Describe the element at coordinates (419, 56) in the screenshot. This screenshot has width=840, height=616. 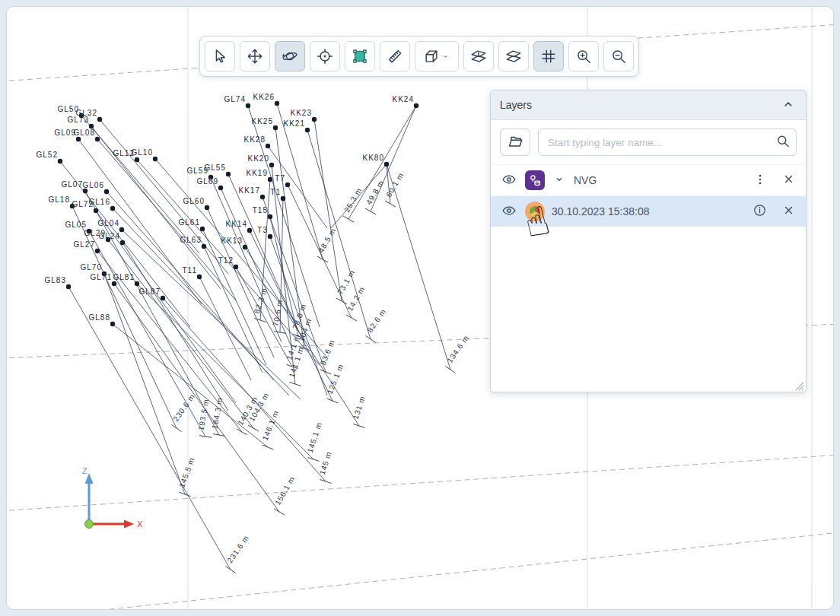
I see `toolbar` at that location.